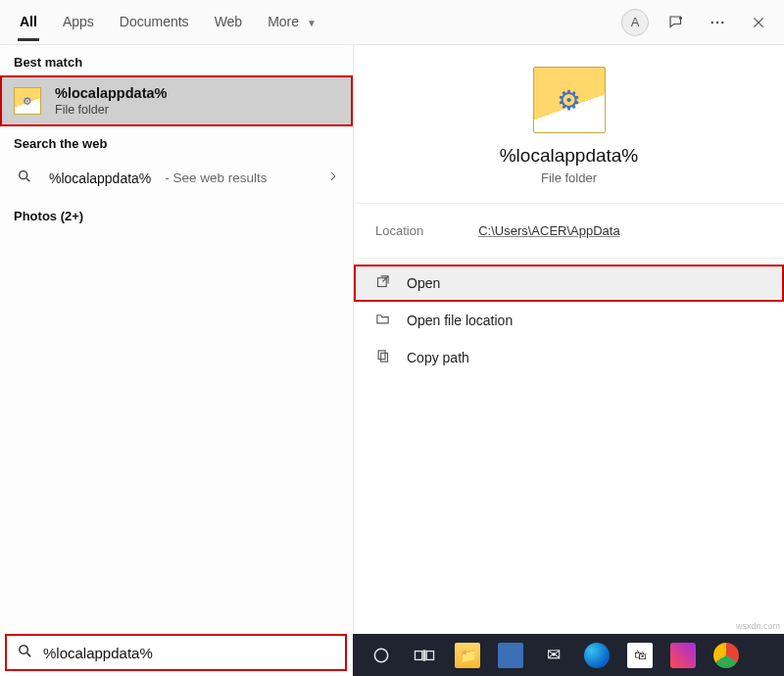 The width and height of the screenshot is (784, 676). Describe the element at coordinates (392, 23) in the screenshot. I see `header-tabbar: All Apps Documents Web More ▼ A` at that location.